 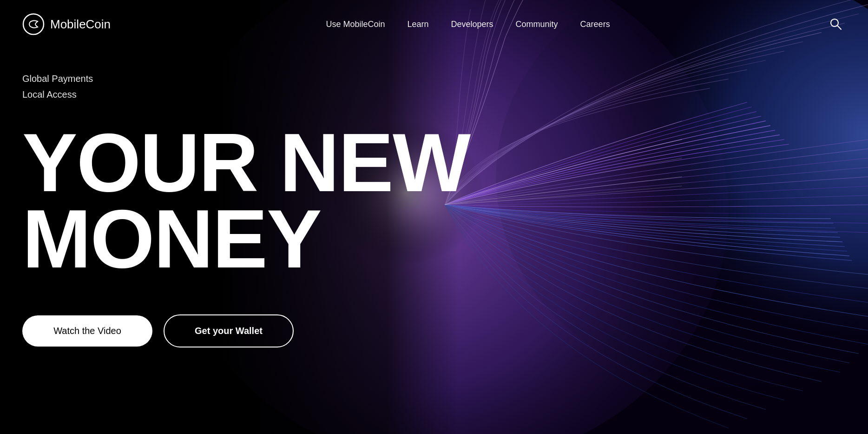 I want to click on navbar: MobileCoin Use MobileCoin Learn Develope…, so click(x=434, y=24).